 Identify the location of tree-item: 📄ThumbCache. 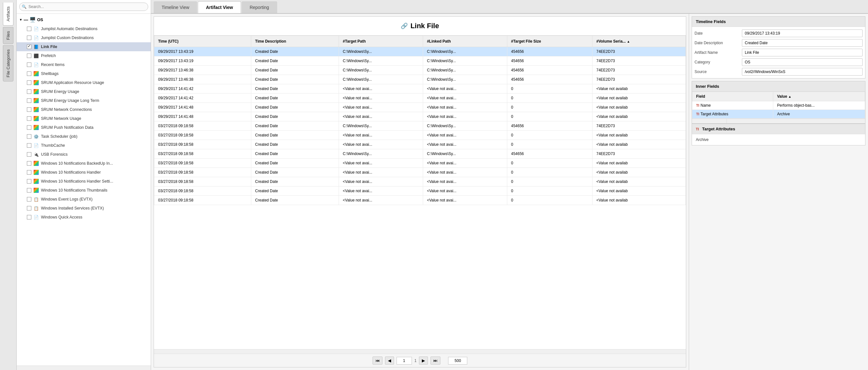
(84, 145).